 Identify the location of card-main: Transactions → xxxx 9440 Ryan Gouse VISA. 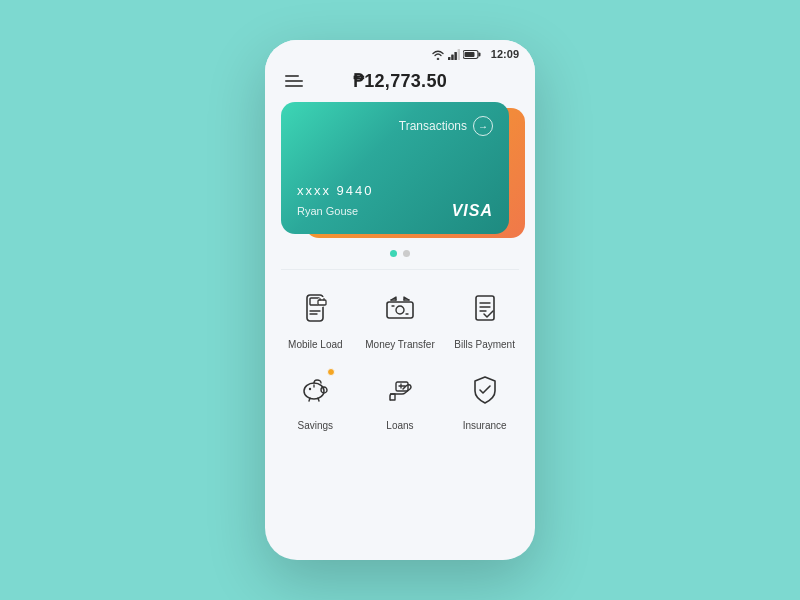
(395, 168).